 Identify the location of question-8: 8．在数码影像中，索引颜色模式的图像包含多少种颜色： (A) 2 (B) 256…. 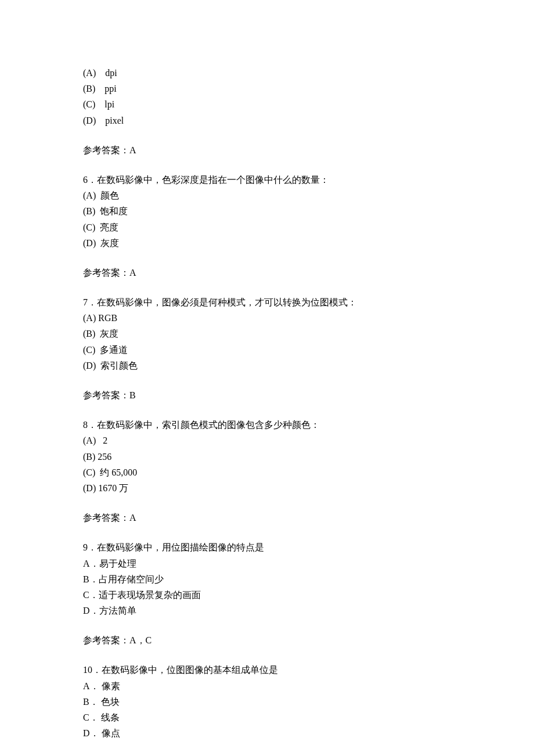
(267, 456).